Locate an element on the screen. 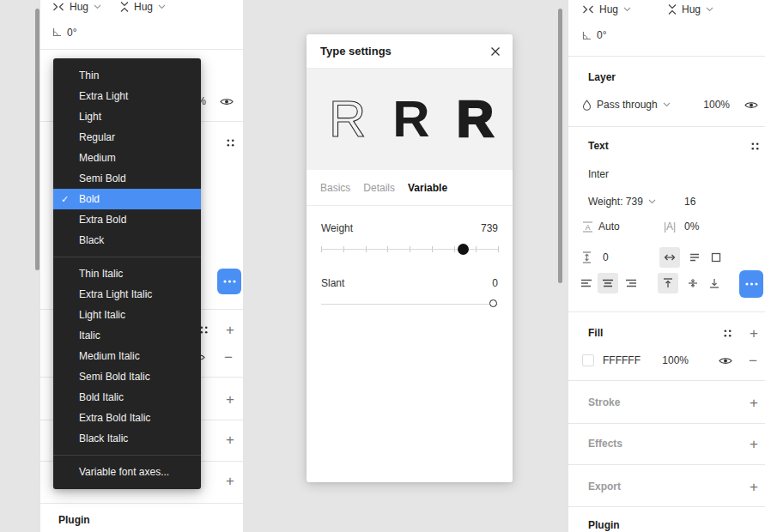 Image resolution: width=765 pixels, height=532 pixels. menu-item: Light Italic is located at coordinates (127, 315).